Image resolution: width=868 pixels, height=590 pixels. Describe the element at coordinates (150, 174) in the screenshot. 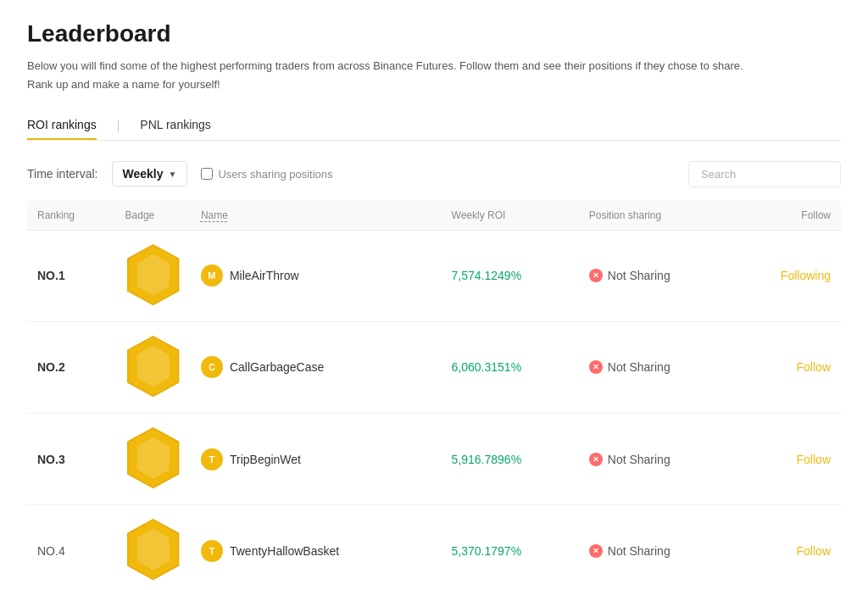

I see `time-interval-dropdown: Weekly ▼` at that location.